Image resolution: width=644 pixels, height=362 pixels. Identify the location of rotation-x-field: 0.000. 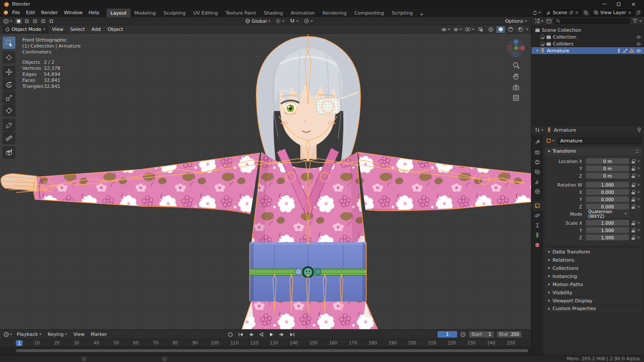
(608, 192).